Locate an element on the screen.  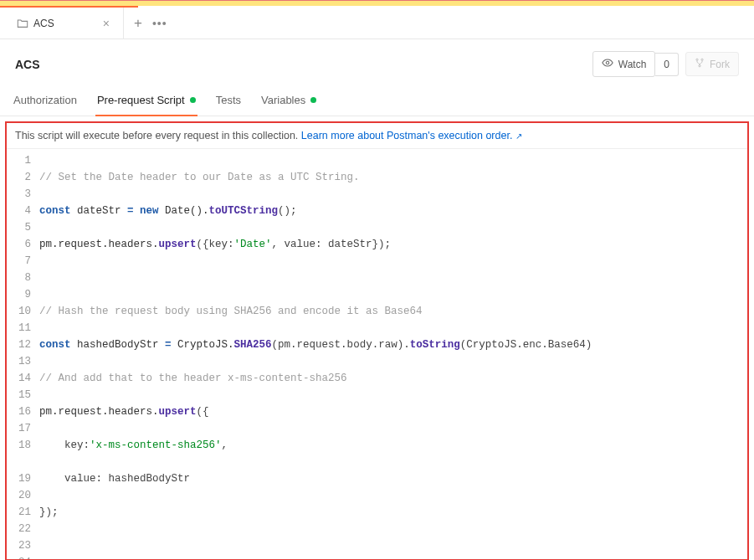
close-icon: × is located at coordinates (106, 23).